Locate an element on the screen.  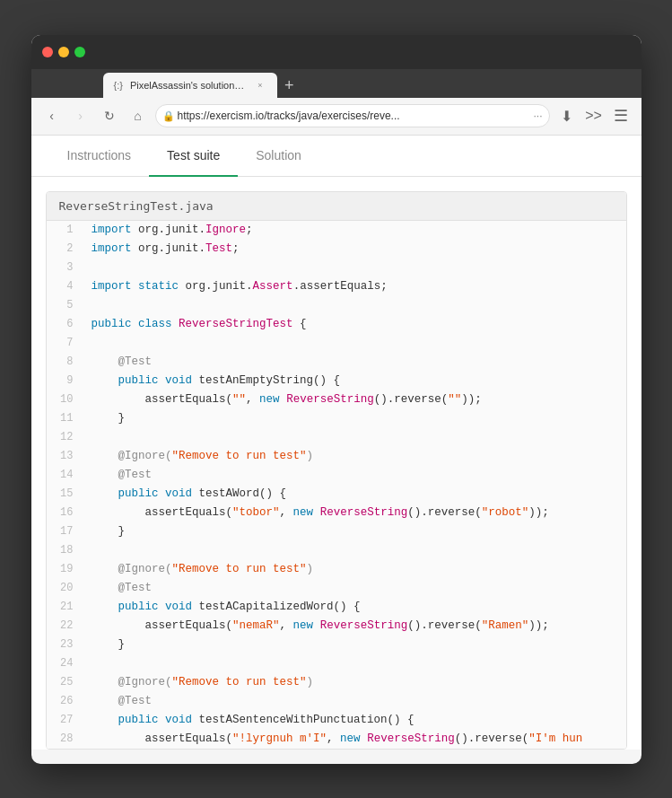
close-button is located at coordinates (48, 52).